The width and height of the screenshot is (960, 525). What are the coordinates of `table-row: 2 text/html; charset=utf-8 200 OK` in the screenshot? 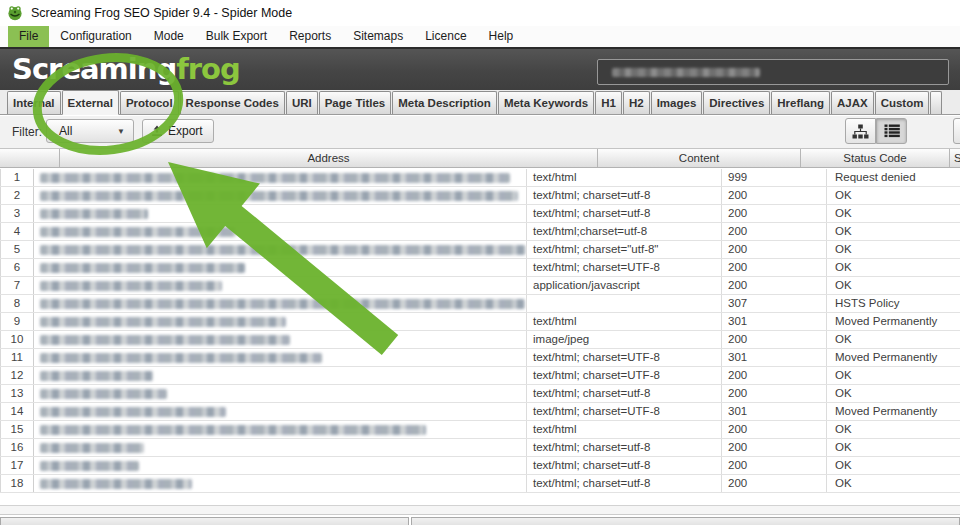 It's located at (480, 196).